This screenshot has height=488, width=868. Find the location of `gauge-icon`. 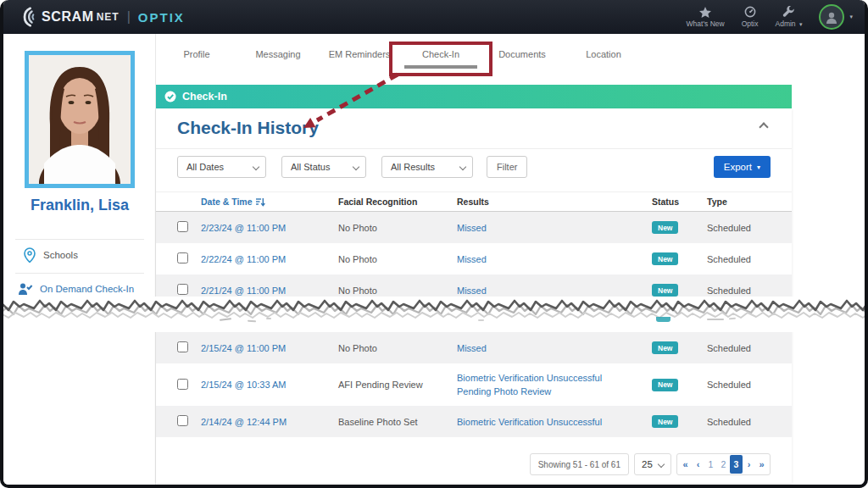

gauge-icon is located at coordinates (750, 12).